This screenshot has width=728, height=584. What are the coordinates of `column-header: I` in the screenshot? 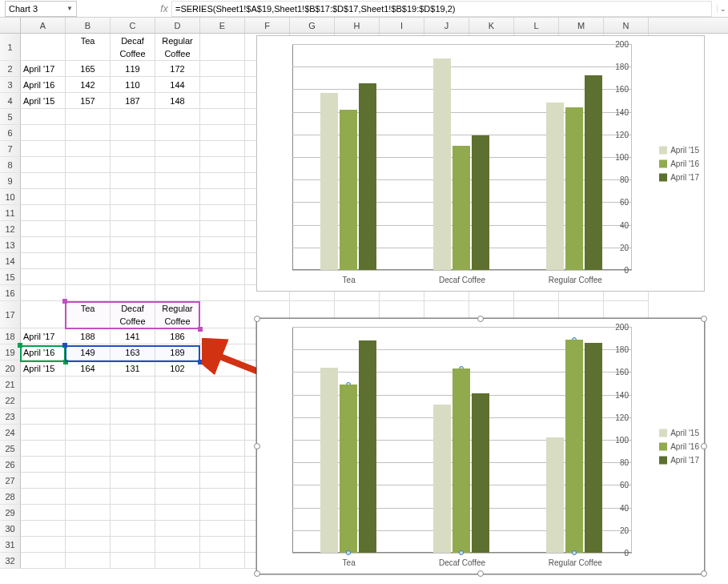 It's located at (402, 26).